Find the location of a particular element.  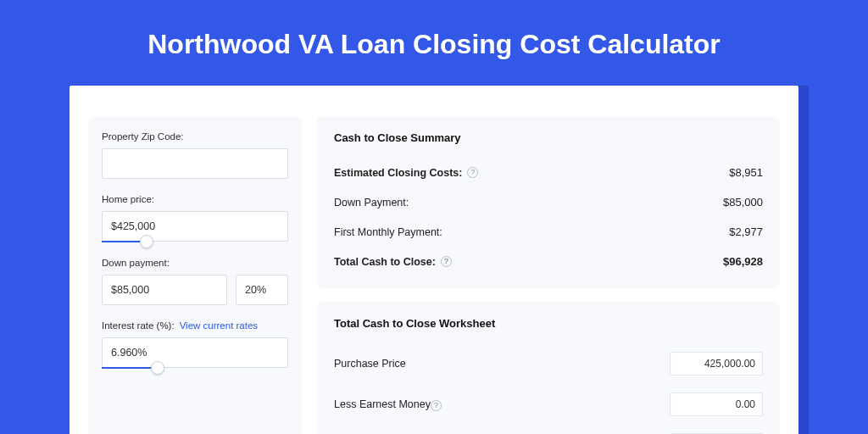

interest-slider is located at coordinates (195, 353).